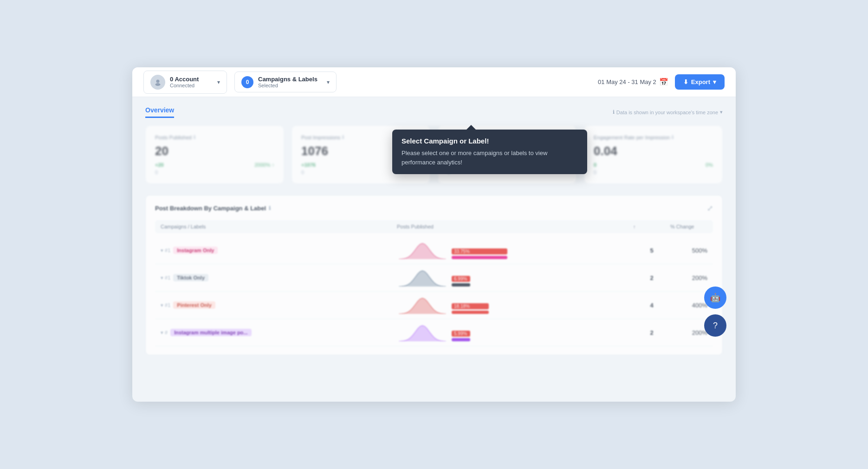  Describe the element at coordinates (434, 278) in the screenshot. I see `table-row: ▾ #1 Tiktok Only 6.99% 2 200%` at that location.